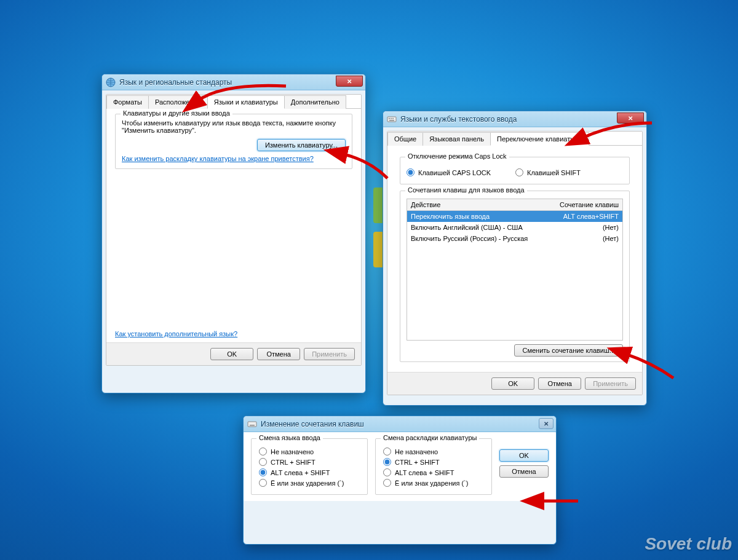  What do you see at coordinates (111, 82) in the screenshot?
I see `globe-icon` at bounding box center [111, 82].